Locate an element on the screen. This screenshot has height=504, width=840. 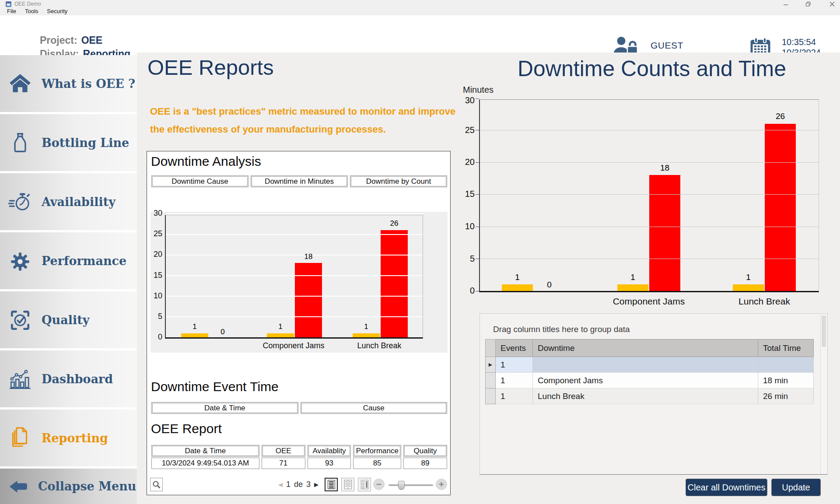
close-button is located at coordinates (832, 4).